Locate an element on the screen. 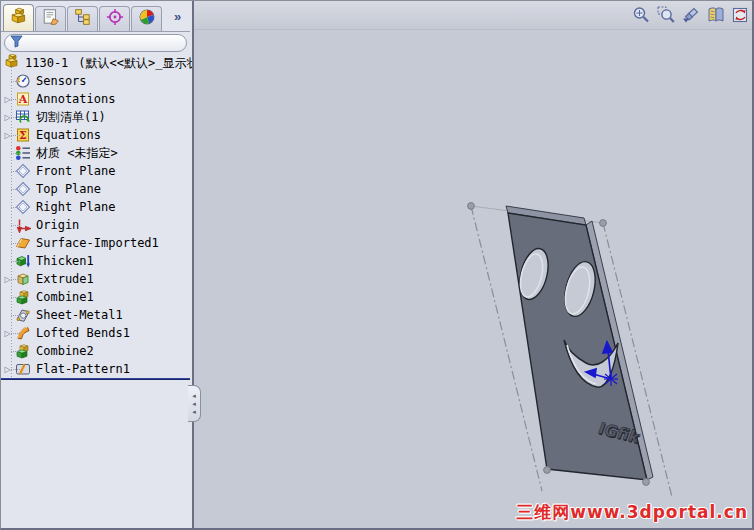 Image resolution: width=754 pixels, height=530 pixels. tree-item-label: Surface-Imported1 is located at coordinates (98, 243).